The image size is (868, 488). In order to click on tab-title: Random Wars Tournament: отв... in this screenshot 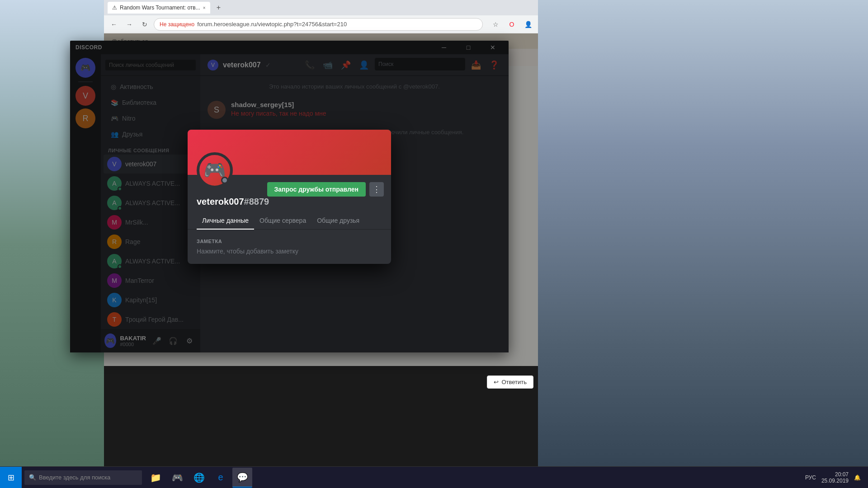, I will do `click(160, 8)`.